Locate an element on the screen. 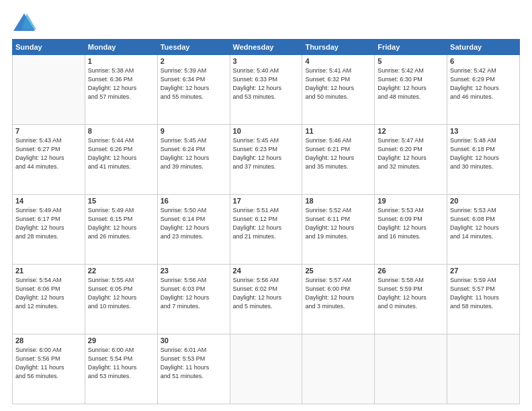 The image size is (532, 411). day-number: 12 is located at coordinates (411, 131).